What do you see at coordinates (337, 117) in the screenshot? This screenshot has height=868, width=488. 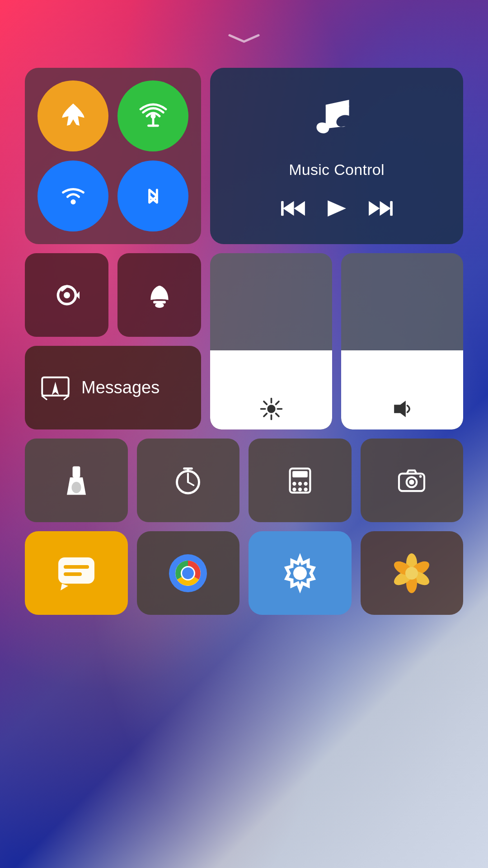 I see `music-note-icon` at bounding box center [337, 117].